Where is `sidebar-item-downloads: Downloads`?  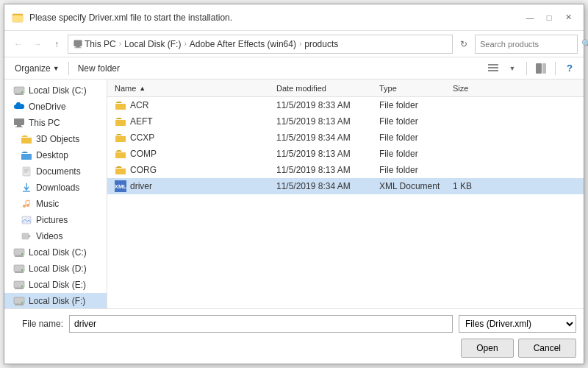
sidebar-item-downloads: Downloads is located at coordinates (56, 188).